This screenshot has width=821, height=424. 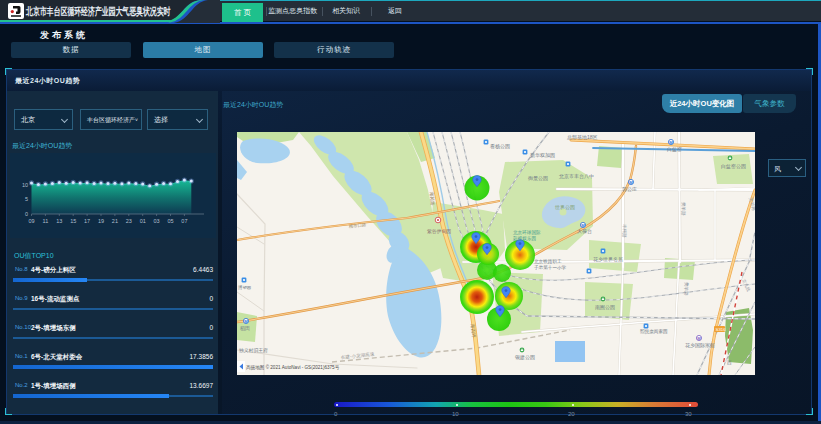 What do you see at coordinates (184, 220) in the screenshot?
I see `svg-text: 07` at bounding box center [184, 220].